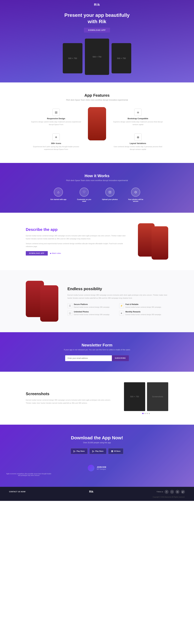 The height and width of the screenshot is (644, 194). What do you see at coordinates (100, 451) in the screenshot?
I see `play-store-label: Play Store` at bounding box center [100, 451].